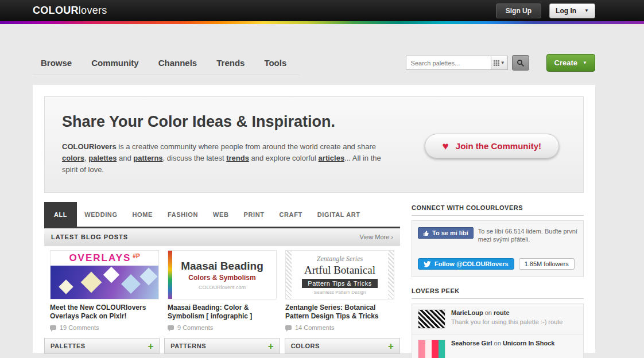  Describe the element at coordinates (432, 319) in the screenshot. I see `pattern-thumbnail` at that location.